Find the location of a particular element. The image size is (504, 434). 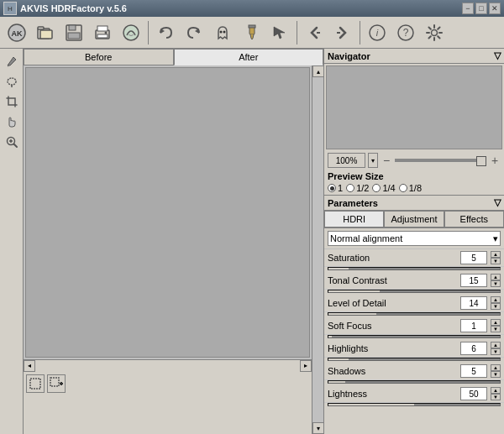

preview-quarter: 1/4 is located at coordinates (383, 188).